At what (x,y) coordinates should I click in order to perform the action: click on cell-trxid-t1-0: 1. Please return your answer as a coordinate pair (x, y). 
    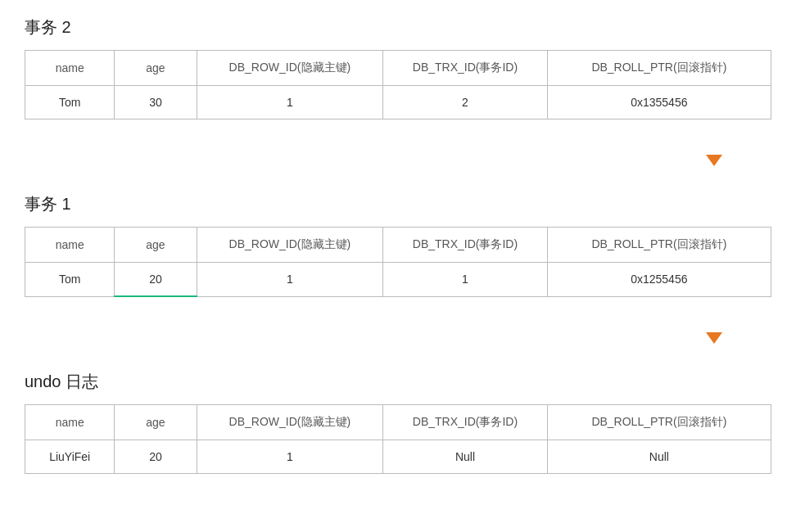
    Looking at the image, I should click on (465, 280).